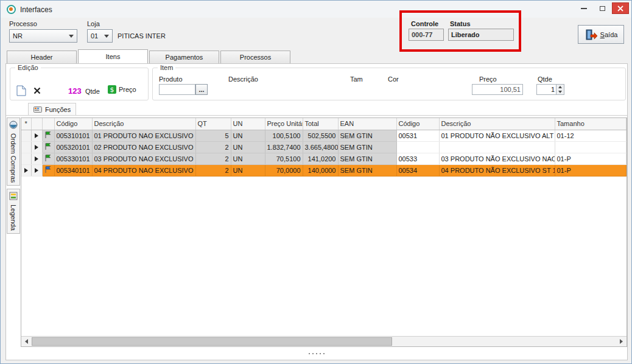 This screenshot has width=632, height=364. I want to click on produto-input, so click(177, 89).